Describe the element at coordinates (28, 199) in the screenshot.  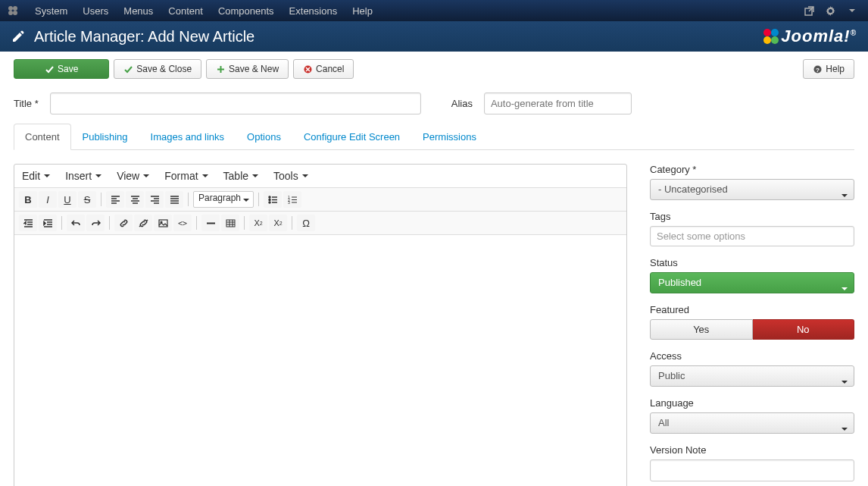
I see `bold-icon: B` at that location.